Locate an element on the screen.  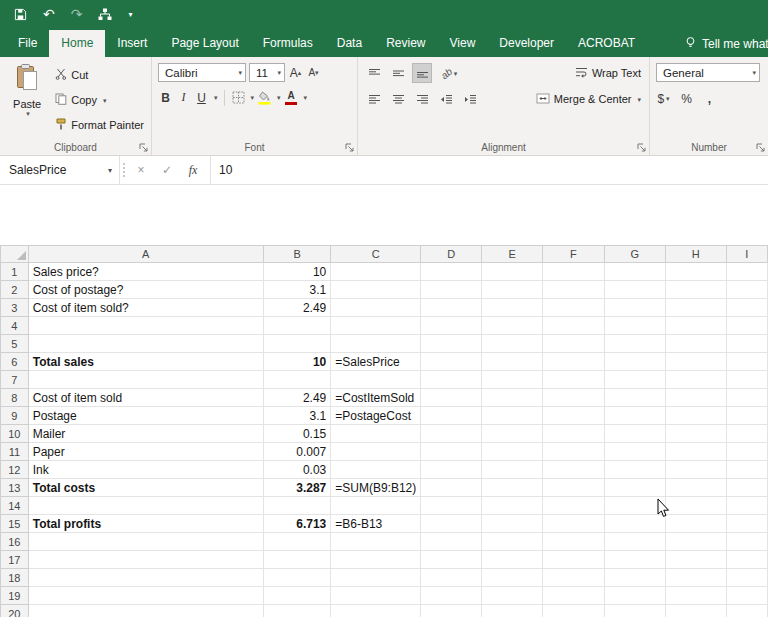
cell-C12 is located at coordinates (376, 470).